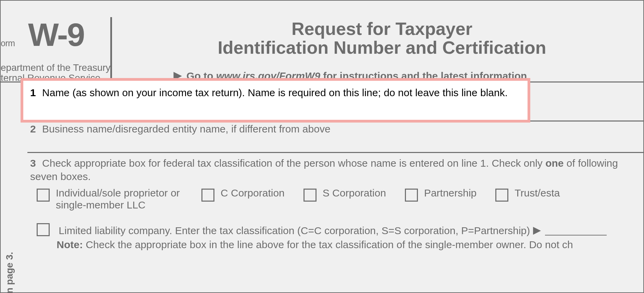  What do you see at coordinates (345, 194) in the screenshot?
I see `cb-s-corp: S Corporation` at bounding box center [345, 194].